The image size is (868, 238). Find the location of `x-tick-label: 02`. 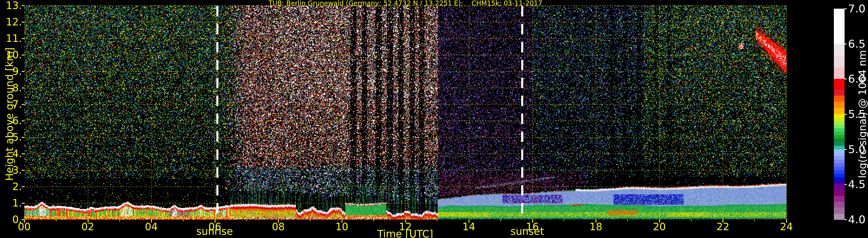

x-tick-label: 02 is located at coordinates (88, 227).